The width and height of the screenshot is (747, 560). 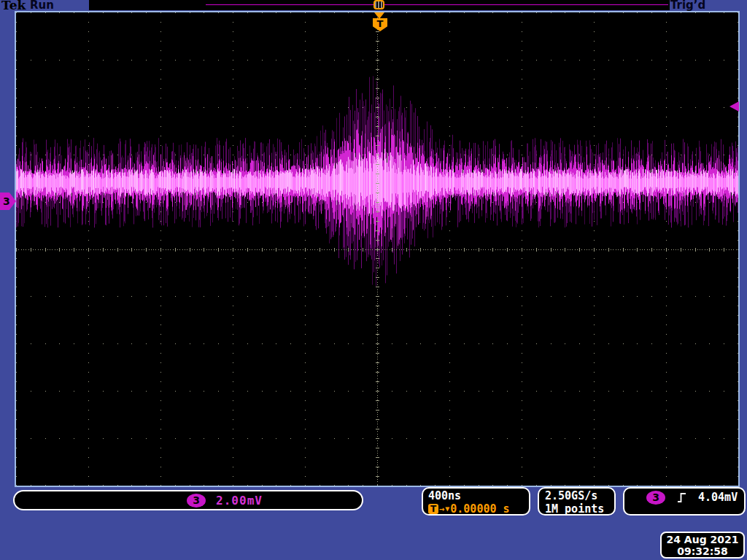 I want to click on record-view-trace, so click(x=437, y=4).